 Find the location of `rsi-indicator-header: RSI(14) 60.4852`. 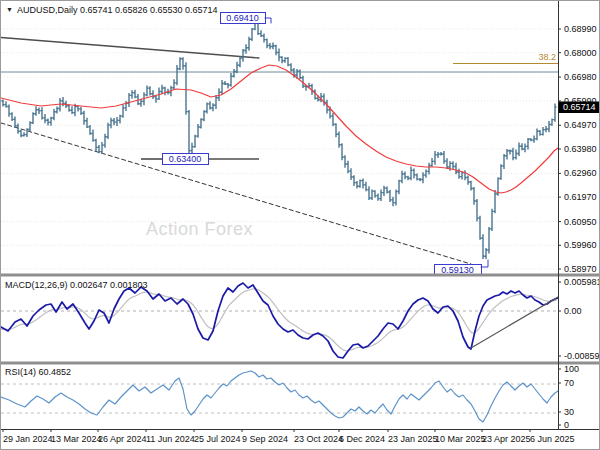

rsi-indicator-header: RSI(14) 60.4852 is located at coordinates (38, 372).